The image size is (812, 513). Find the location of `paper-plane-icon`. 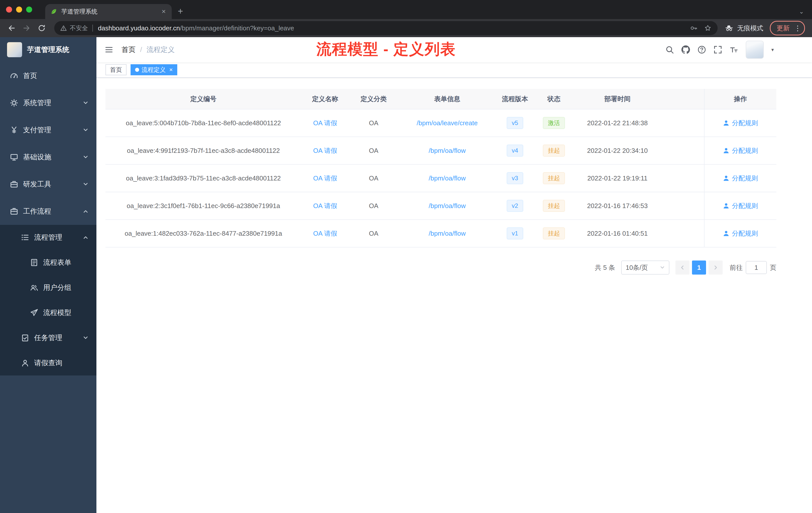

paper-plane-icon is located at coordinates (34, 313).